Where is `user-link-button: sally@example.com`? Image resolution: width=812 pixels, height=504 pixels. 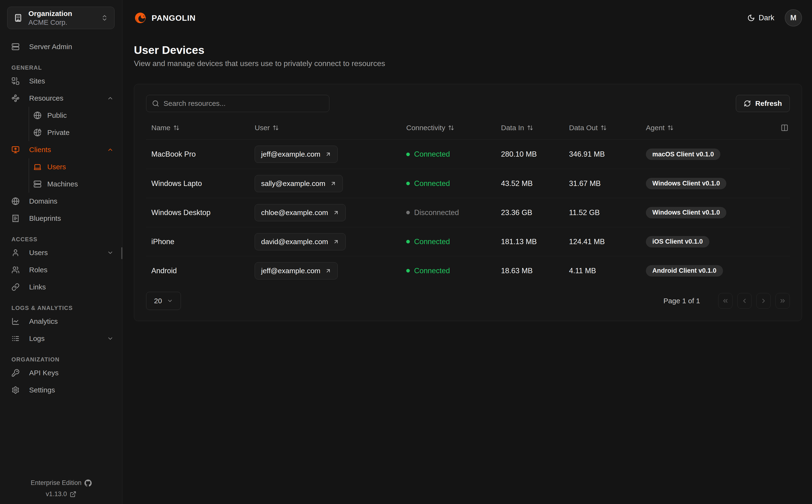
user-link-button: sally@example.com is located at coordinates (299, 183).